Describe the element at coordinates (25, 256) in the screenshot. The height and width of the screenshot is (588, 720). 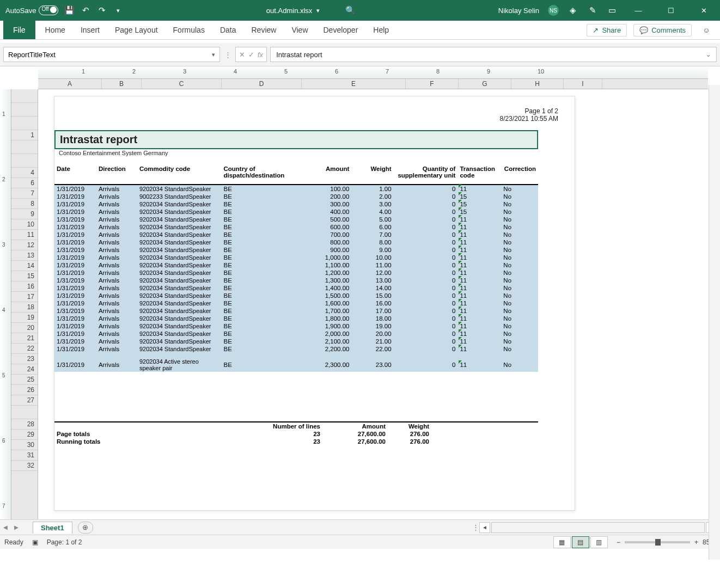
I see `row-header: 13` at that location.